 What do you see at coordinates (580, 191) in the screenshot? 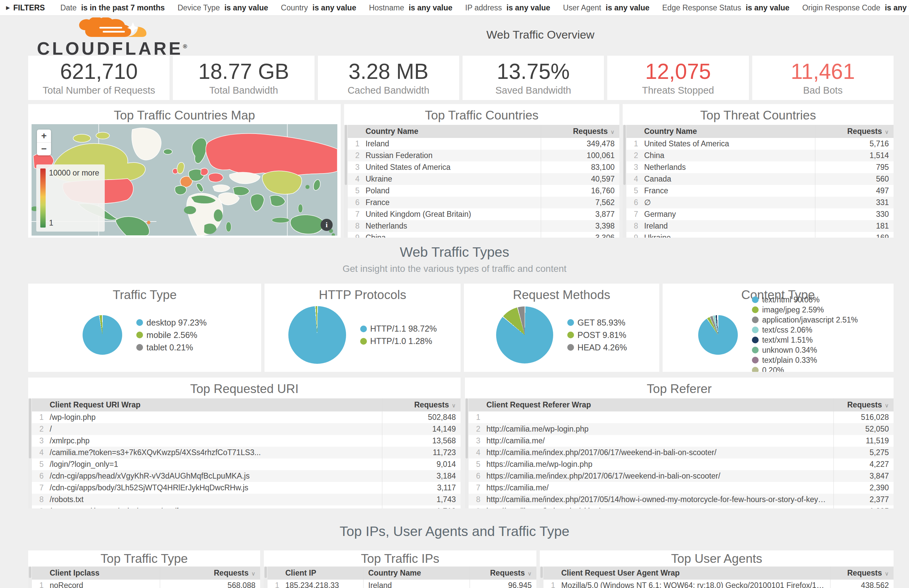
I see `table-cell: 16,760` at bounding box center [580, 191].